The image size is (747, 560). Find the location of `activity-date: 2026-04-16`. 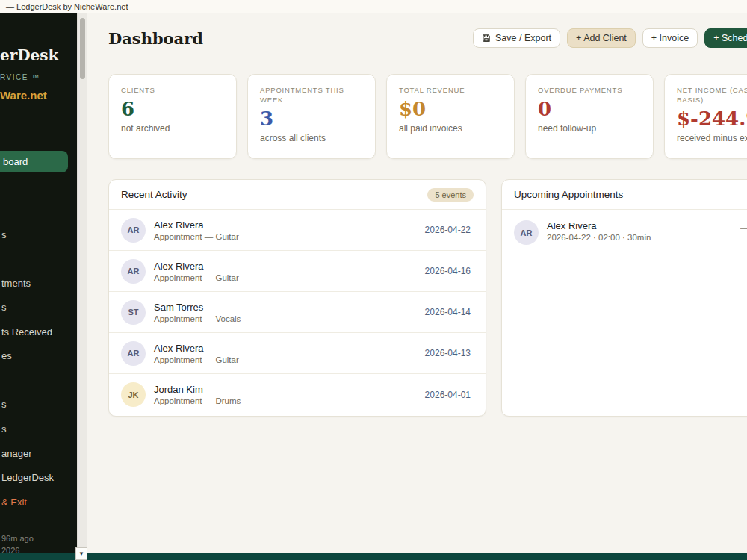

activity-date: 2026-04-16 is located at coordinates (448, 271).